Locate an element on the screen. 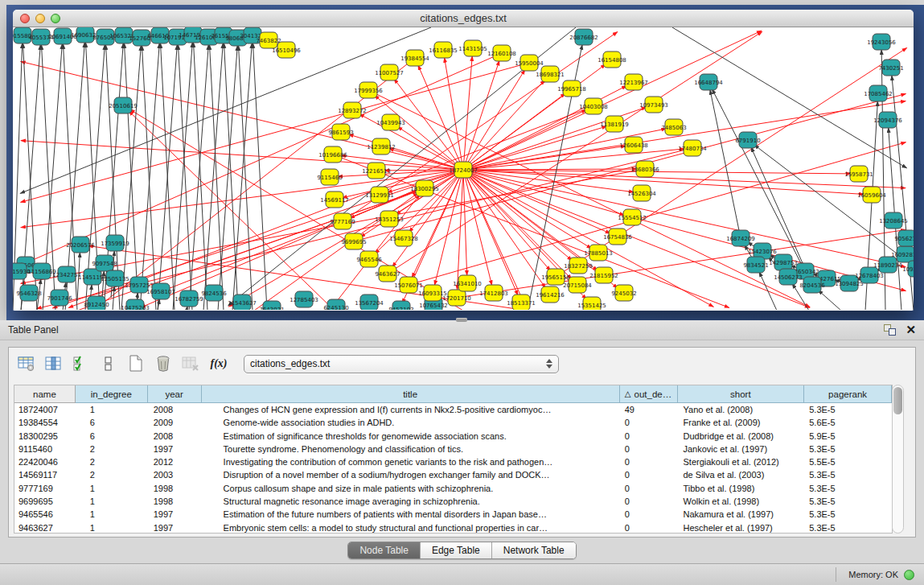  tab-node-table: Node Table is located at coordinates (384, 550).